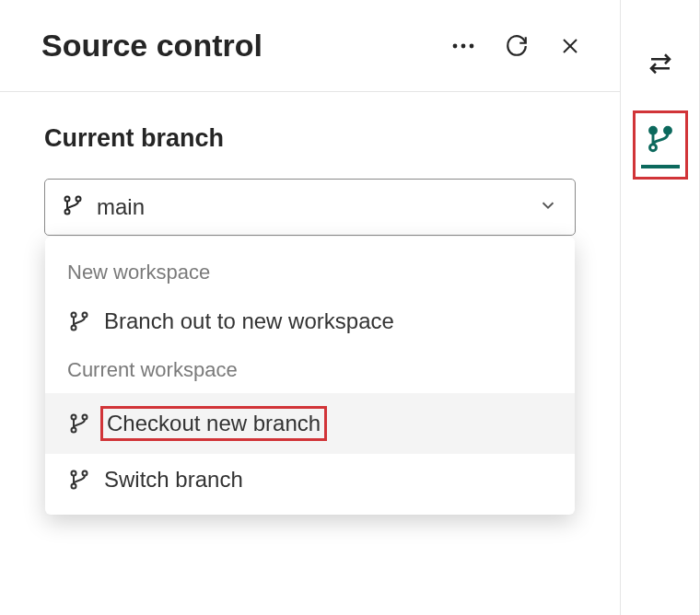  Describe the element at coordinates (309, 273) in the screenshot. I see `menu-group-new-workspace: New workspace` at that location.